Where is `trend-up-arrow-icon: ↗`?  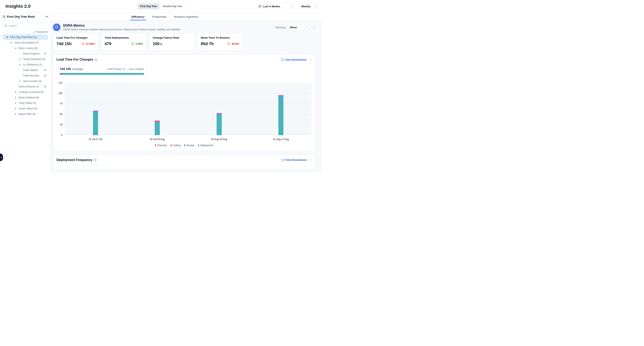
trend-up-arrow-icon: ↗ is located at coordinates (83, 44).